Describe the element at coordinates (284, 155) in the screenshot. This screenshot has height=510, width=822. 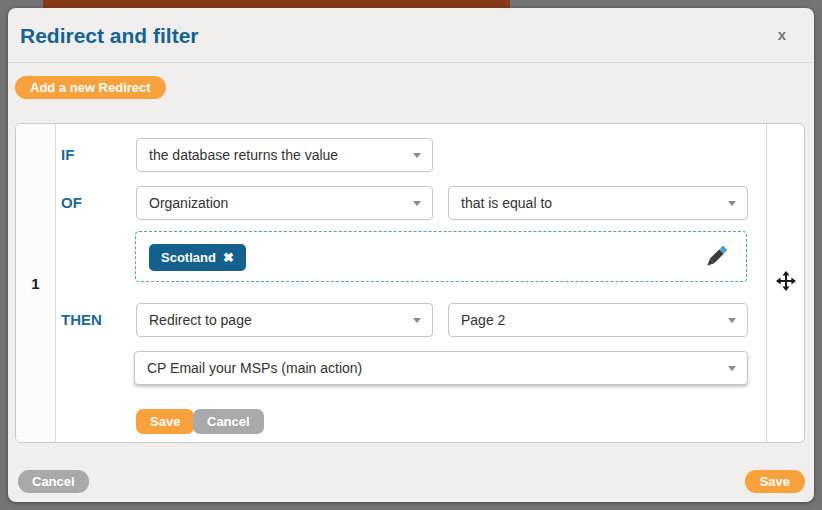
I see `if-condition-select: the database returns the value` at that location.